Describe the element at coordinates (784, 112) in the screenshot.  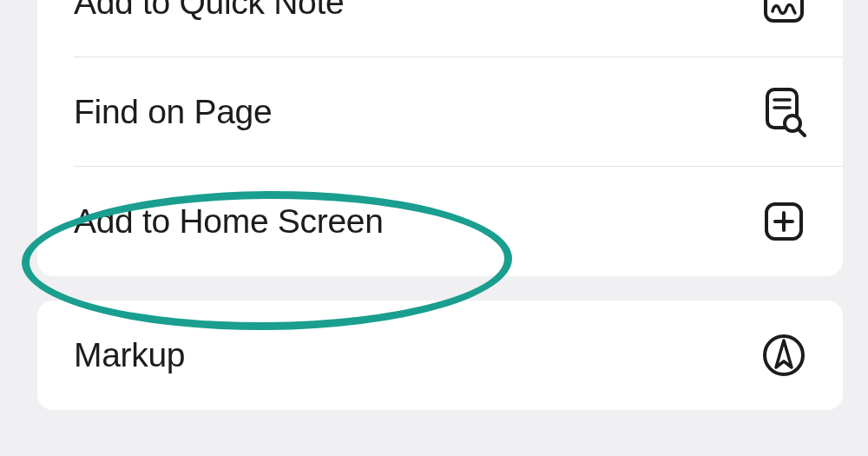
I see `find-on-page-icon` at that location.